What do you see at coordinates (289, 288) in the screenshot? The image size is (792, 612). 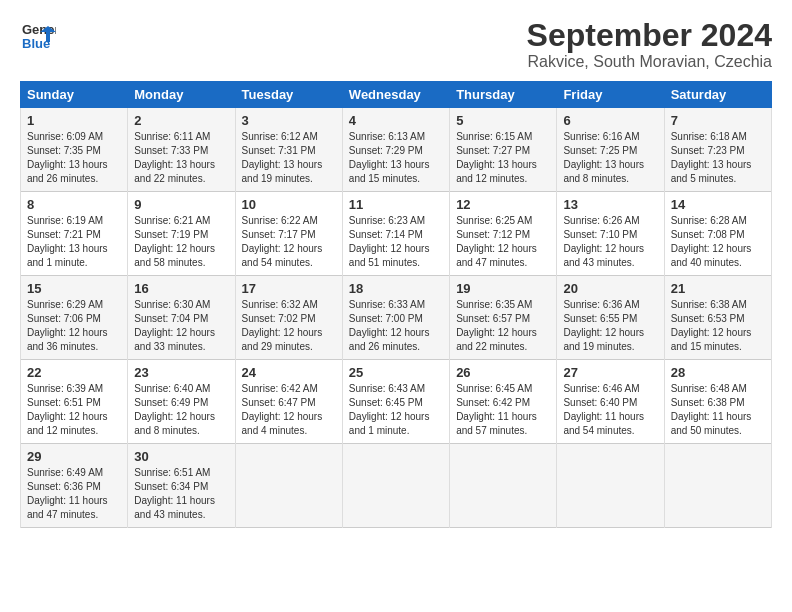 I see `day-number: 17` at bounding box center [289, 288].